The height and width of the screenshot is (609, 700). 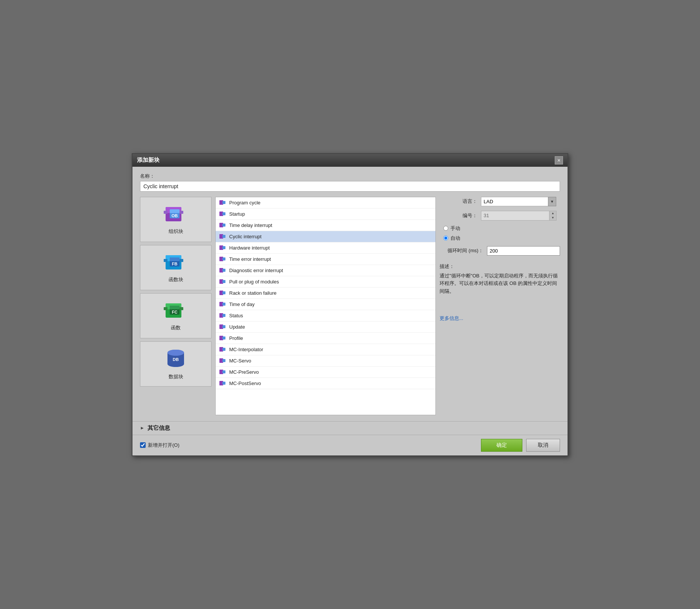 I want to click on footer-buttons: 确定 取消, so click(x=520, y=445).